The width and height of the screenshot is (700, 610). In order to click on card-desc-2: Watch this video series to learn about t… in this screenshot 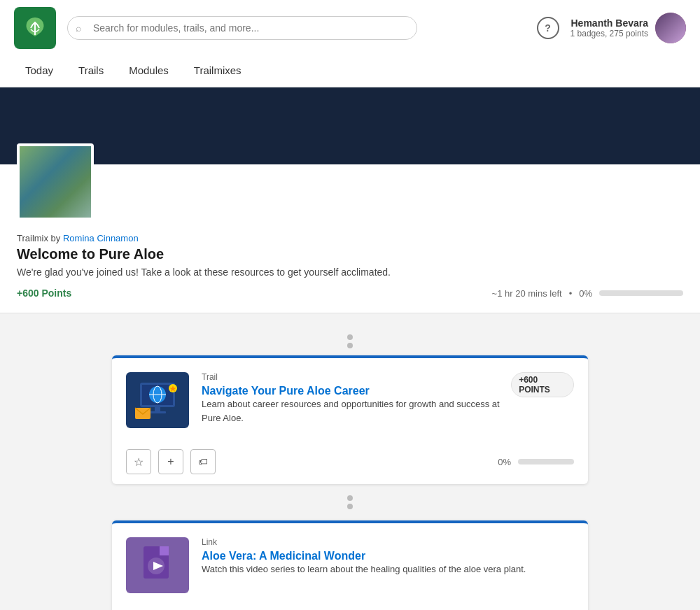, I will do `click(388, 569)`.